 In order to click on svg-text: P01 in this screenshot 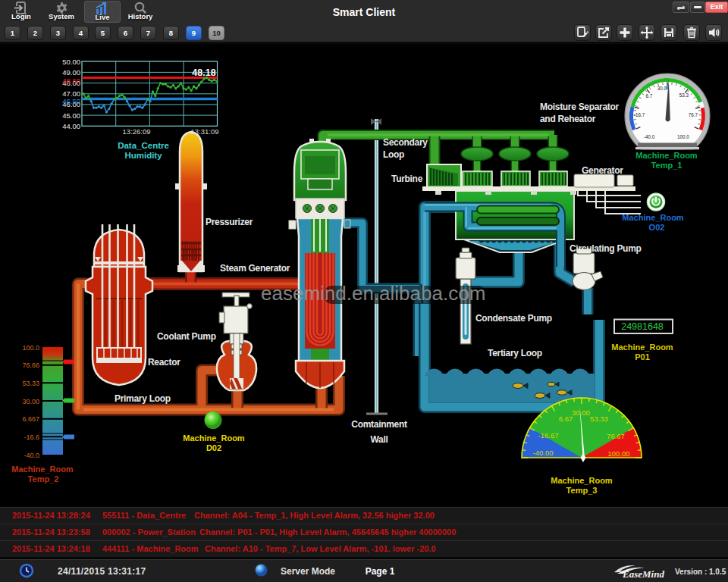, I will do `click(642, 357)`.